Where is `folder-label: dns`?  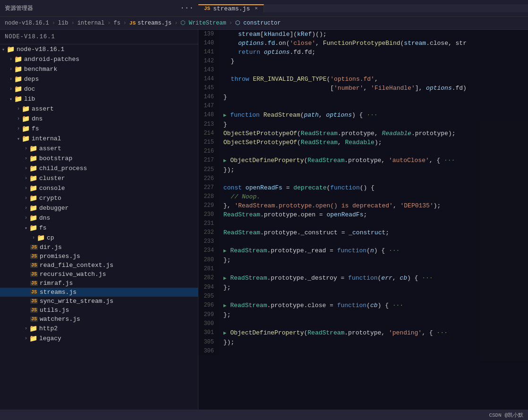 folder-label: dns is located at coordinates (37, 119).